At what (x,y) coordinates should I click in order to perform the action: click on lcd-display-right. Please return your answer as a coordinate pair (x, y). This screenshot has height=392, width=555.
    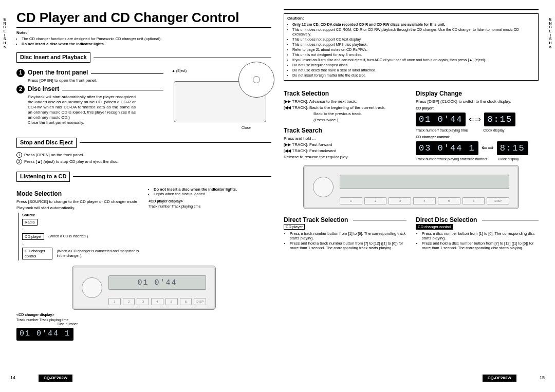
    Looking at the image, I should click on (424, 182).